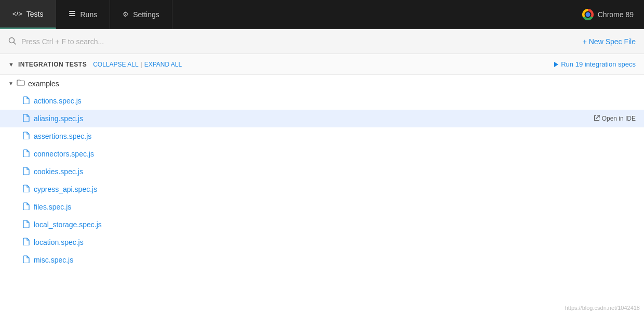 The width and height of the screenshot is (644, 313). What do you see at coordinates (322, 172) in the screenshot?
I see `file-row: cookies.spec.js` at bounding box center [322, 172].